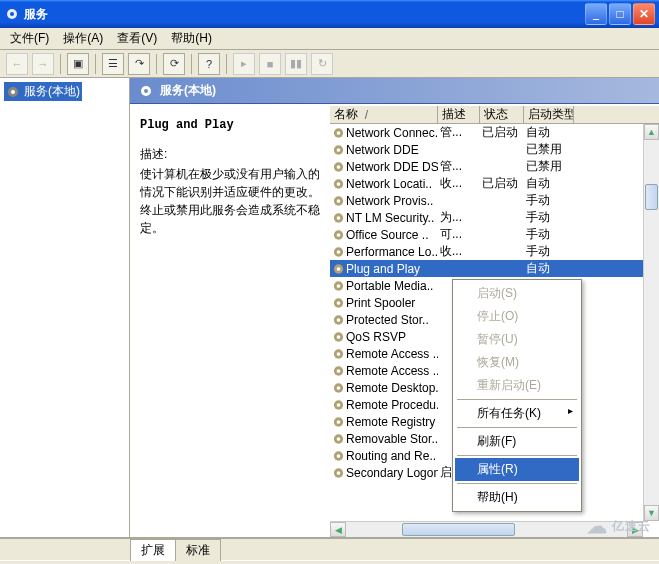 The image size is (659, 564). What do you see at coordinates (486, 218) in the screenshot?
I see `table-row: NT LM Security..为...手动` at bounding box center [486, 218].